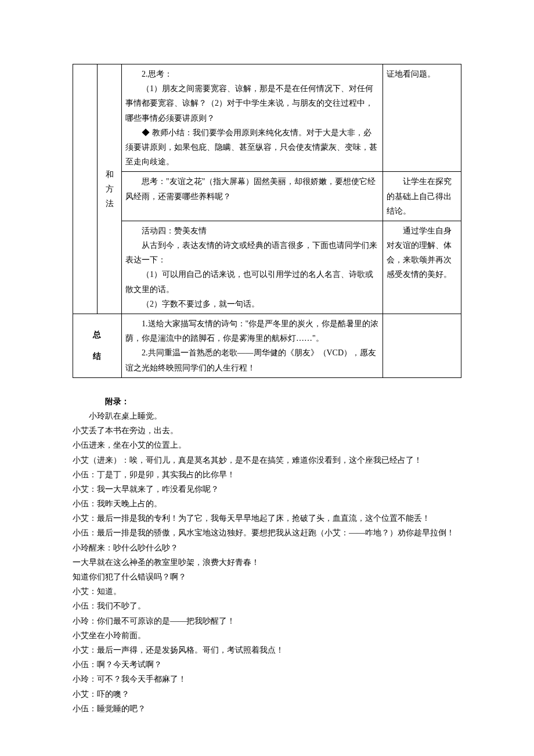 The width and height of the screenshot is (534, 756). What do you see at coordinates (422, 253) in the screenshot?
I see `row3-note-text: 通过学生自身对友谊的理解、体会，来歌颂并再次感受友情的美好。` at bounding box center [422, 253].